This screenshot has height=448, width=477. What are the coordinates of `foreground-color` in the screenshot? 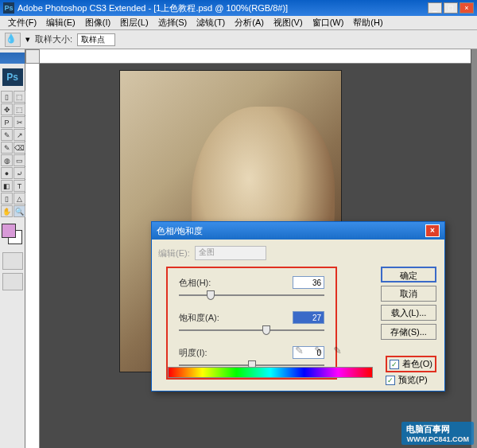 It's located at (9, 231).